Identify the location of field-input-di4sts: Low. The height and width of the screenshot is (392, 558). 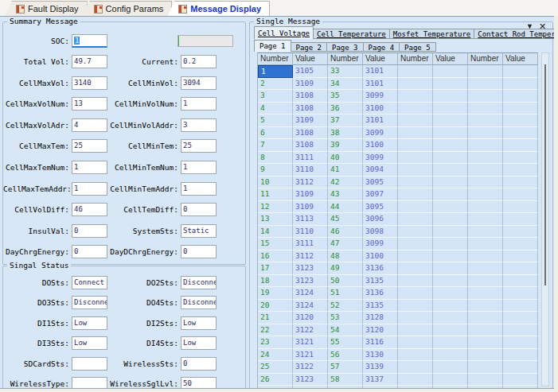
(199, 343).